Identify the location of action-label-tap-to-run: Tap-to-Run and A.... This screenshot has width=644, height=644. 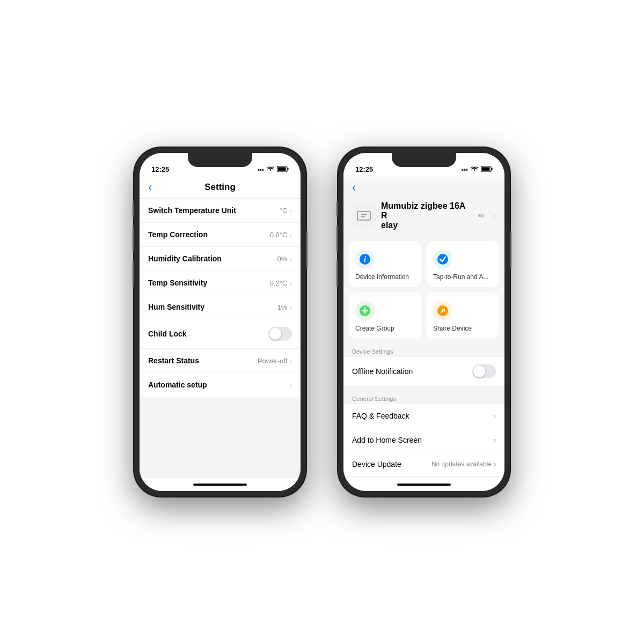
(460, 277).